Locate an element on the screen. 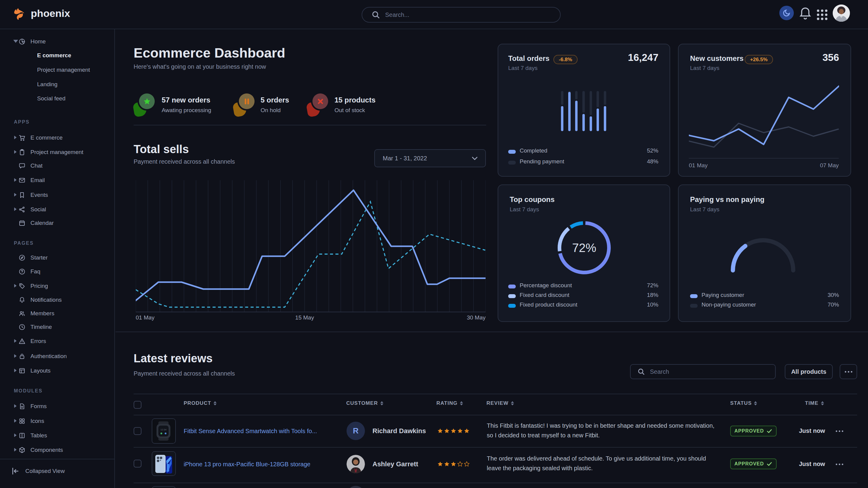 The width and height of the screenshot is (868, 488). svg-text: 30 May is located at coordinates (476, 317).